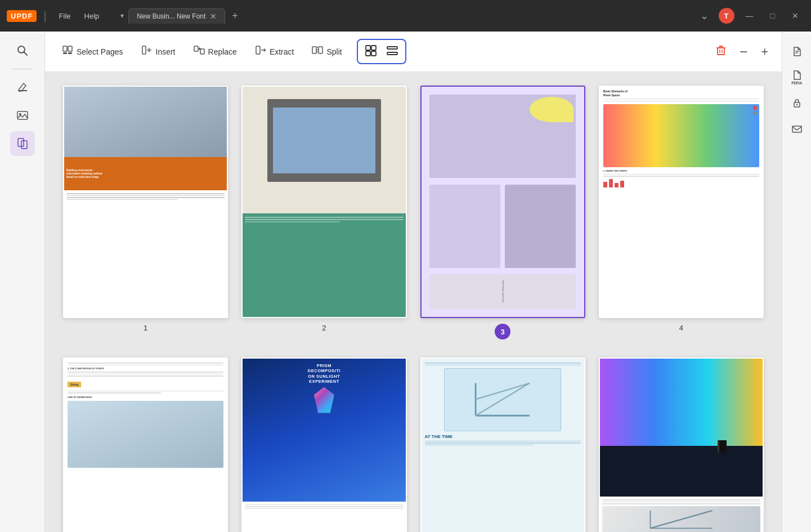 This screenshot has height=532, width=811. Describe the element at coordinates (681, 471) in the screenshot. I see `page-8-mid` at that location.